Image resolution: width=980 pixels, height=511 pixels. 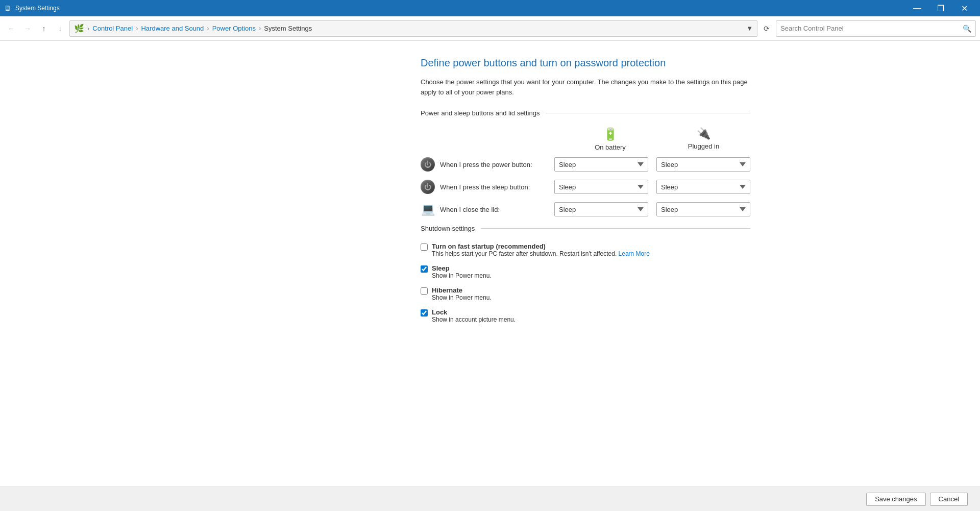 I want to click on lid-icon: 💻, so click(x=428, y=209).